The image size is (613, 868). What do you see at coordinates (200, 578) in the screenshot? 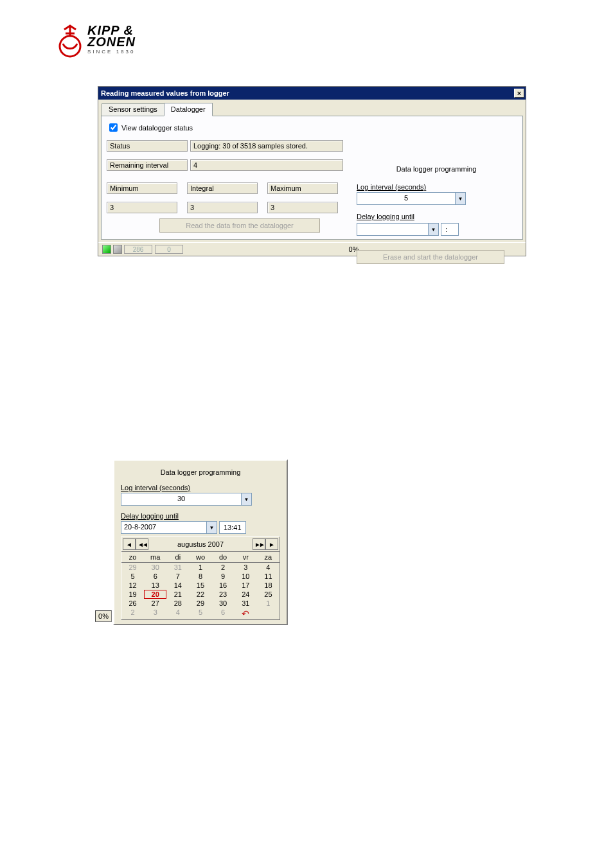
I see `calendar: ◄ ◄◄ augustus 2007 ►► ► zo ma di wo do v…` at bounding box center [200, 578].